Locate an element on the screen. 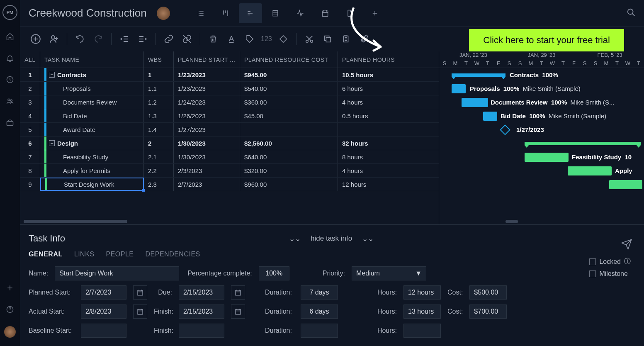 The width and height of the screenshot is (644, 346). board-view-icon is located at coordinates (226, 13).